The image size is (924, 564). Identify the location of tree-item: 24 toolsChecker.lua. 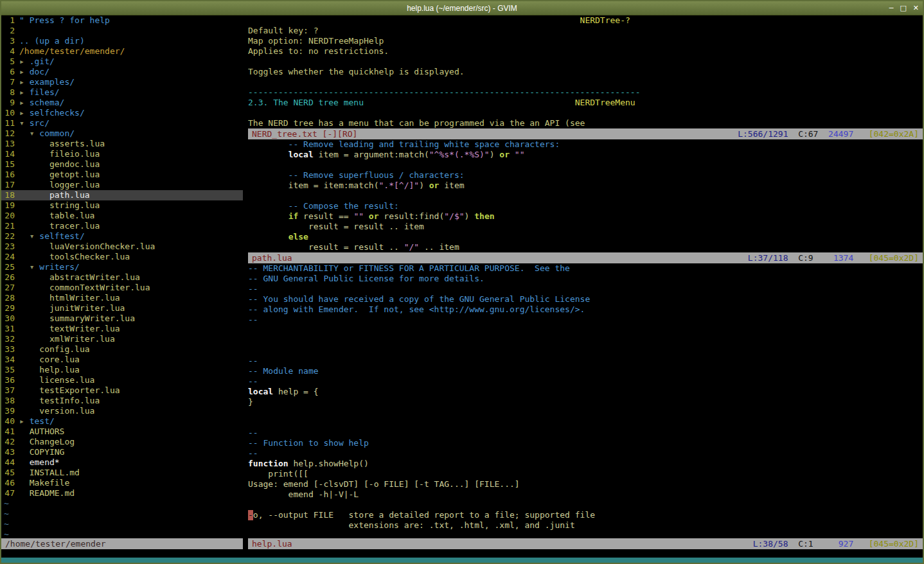
(122, 257).